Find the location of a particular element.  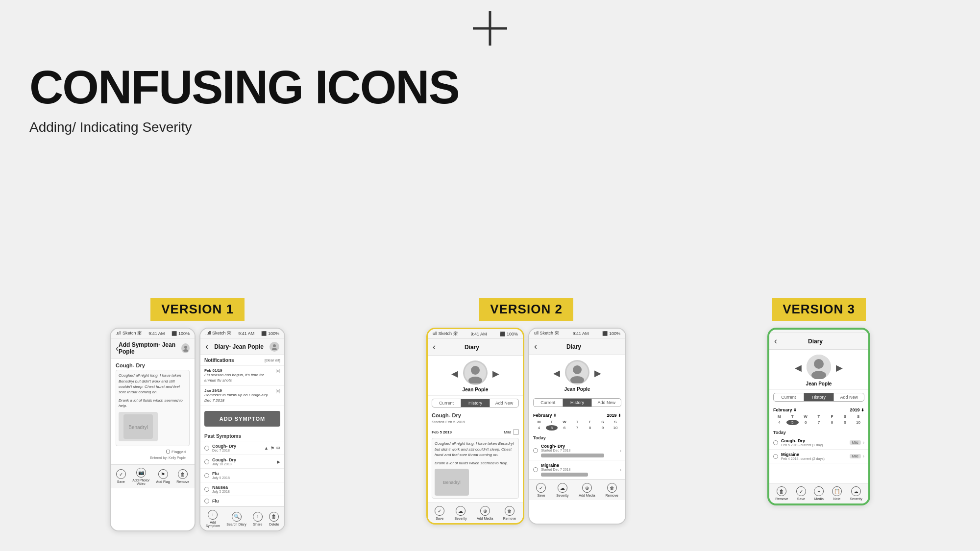

toolbar-severity-v2s1: ☁ Severity is located at coordinates (461, 513).